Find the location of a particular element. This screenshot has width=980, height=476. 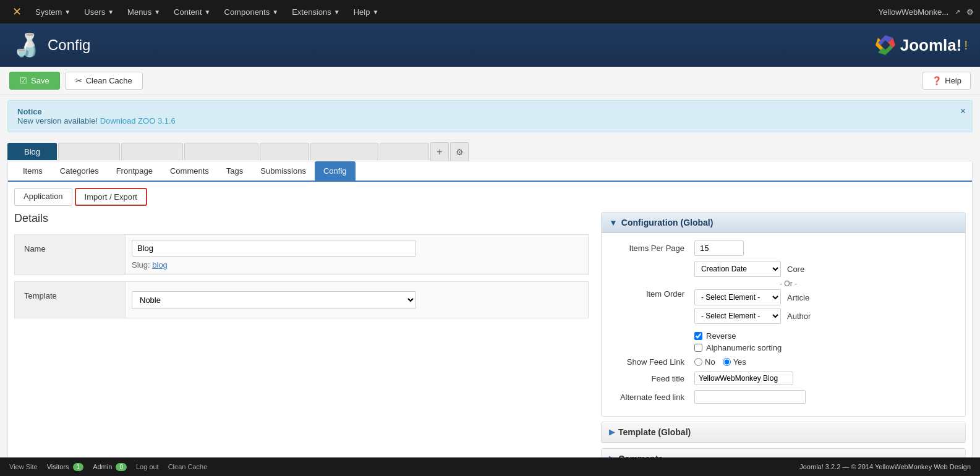

item-order-select-row: Creation DateAlphabeticalDate PublishedR… is located at coordinates (752, 269).